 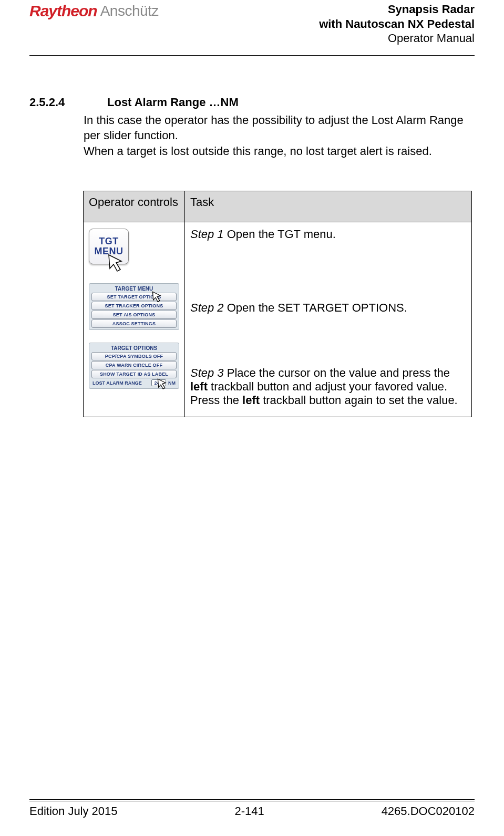 What do you see at coordinates (328, 387) in the screenshot?
I see `step-3: Step 3 Place the cursor on the value and…` at bounding box center [328, 387].